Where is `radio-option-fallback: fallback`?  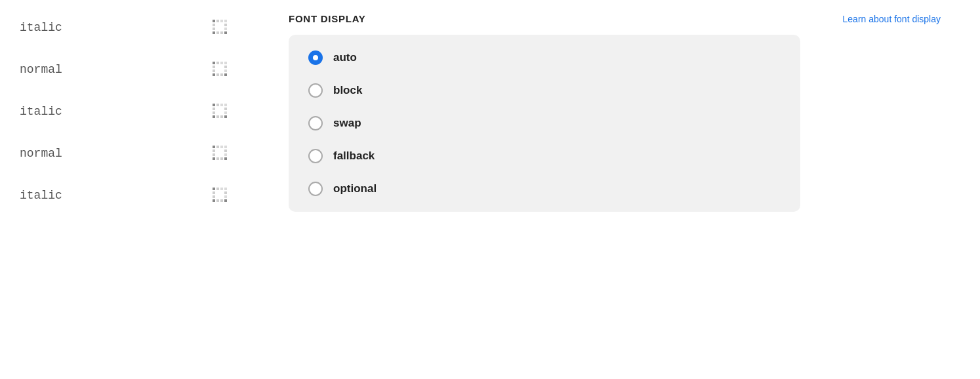
radio-option-fallback: fallback is located at coordinates (544, 156).